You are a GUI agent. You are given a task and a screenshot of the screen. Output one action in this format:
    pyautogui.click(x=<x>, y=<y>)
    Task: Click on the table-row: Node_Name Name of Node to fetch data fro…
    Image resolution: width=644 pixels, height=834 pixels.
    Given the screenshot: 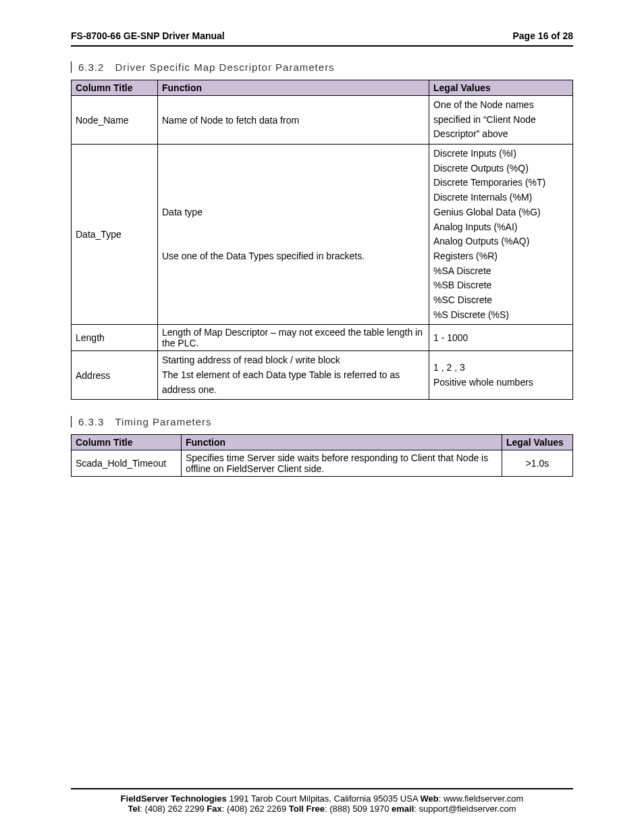 What is the action you would take?
    pyautogui.click(x=323, y=120)
    